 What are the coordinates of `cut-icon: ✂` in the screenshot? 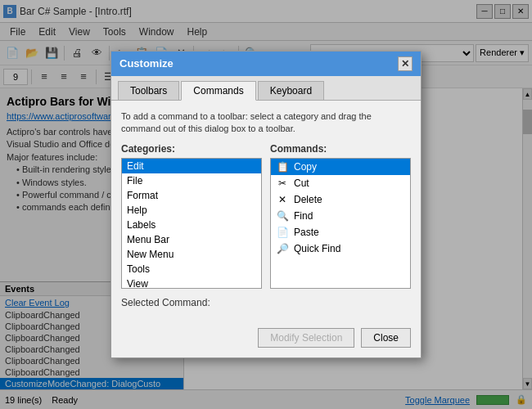 It's located at (282, 183).